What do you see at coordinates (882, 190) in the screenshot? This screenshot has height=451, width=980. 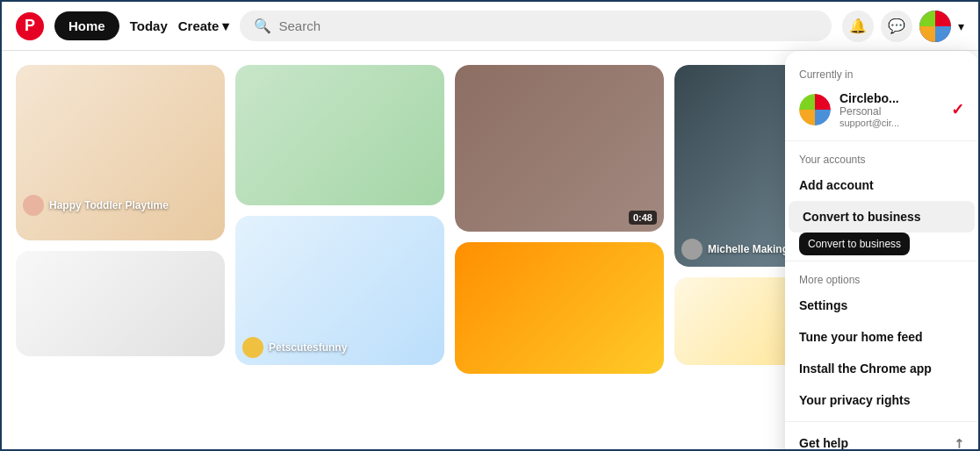 I see `your-accounts-section: Your accounts Add account Convert to bus…` at bounding box center [882, 190].